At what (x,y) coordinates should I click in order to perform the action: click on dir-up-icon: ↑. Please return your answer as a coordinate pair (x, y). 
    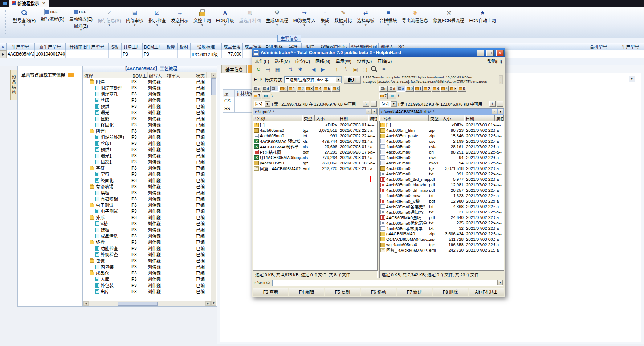
    Looking at the image, I should click on (337, 69).